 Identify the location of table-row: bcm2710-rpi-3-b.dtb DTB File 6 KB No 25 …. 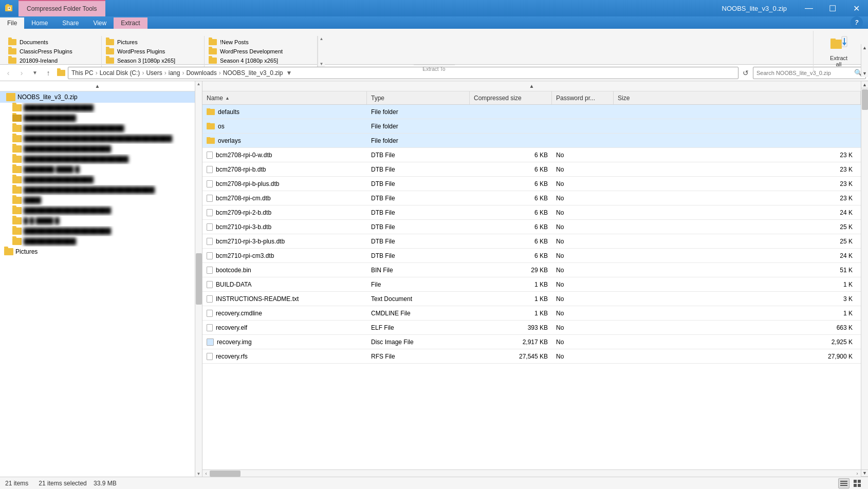
(531, 227).